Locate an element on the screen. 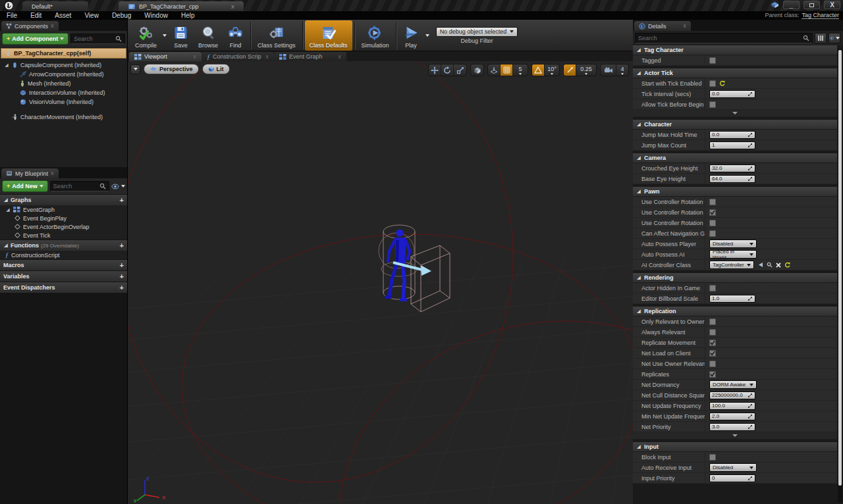 This screenshot has width=843, height=504. menu-edit: Edit is located at coordinates (36, 16).